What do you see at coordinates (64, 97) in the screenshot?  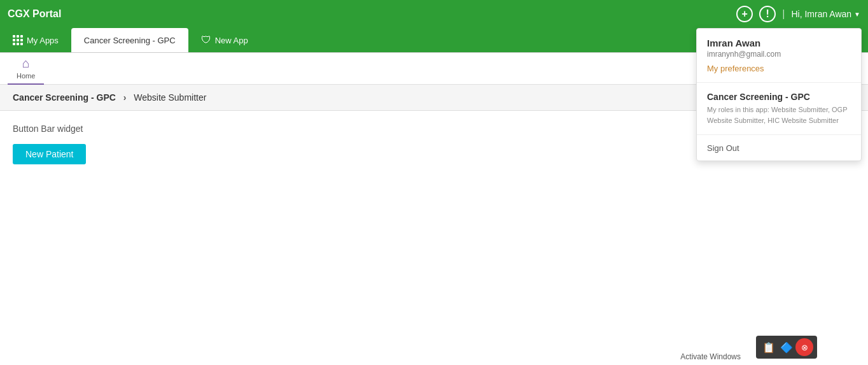 I see `breadcrumb-app: Cancer Screening - GPC` at bounding box center [64, 97].